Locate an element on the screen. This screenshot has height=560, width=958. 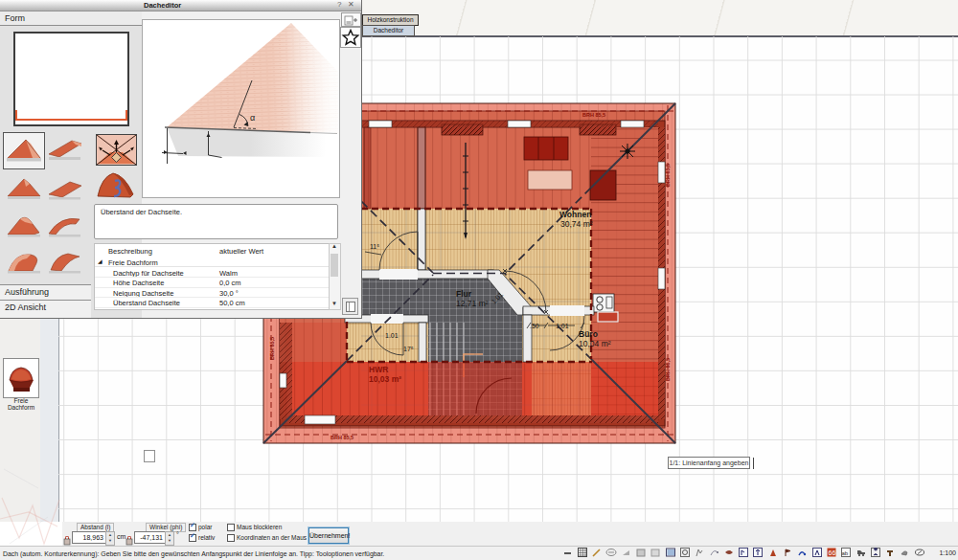
svg-text: 12,71 m² is located at coordinates (472, 303).